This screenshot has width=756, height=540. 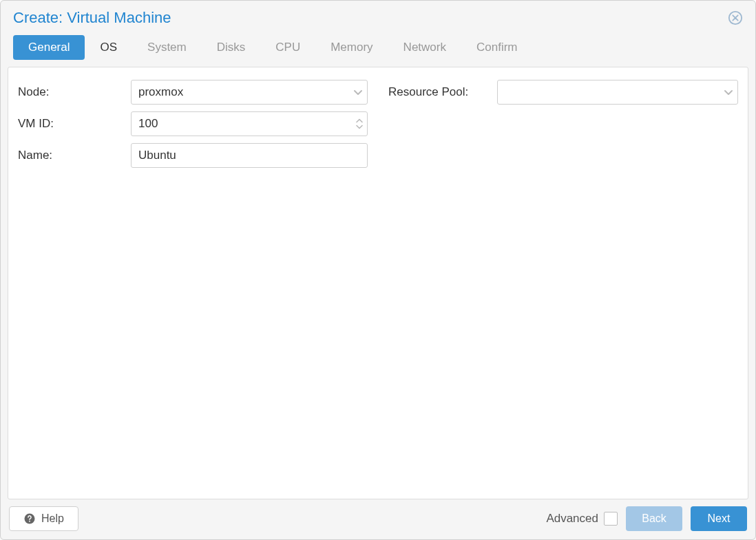 What do you see at coordinates (378, 45) in the screenshot?
I see `wizard-tabs: General OS System Disks CPU Memory Netwo…` at bounding box center [378, 45].